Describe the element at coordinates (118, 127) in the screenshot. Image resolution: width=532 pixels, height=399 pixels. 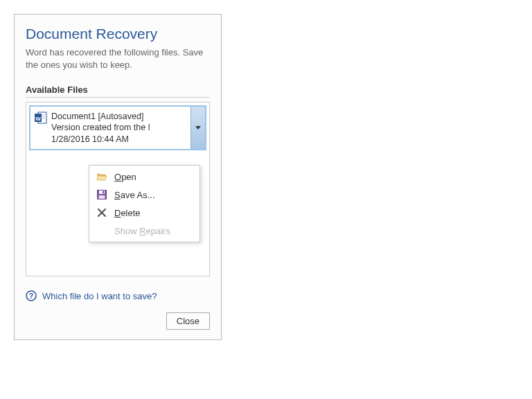
I see `recovered-file-item: W Document1 [Autosaved] Version created …` at that location.